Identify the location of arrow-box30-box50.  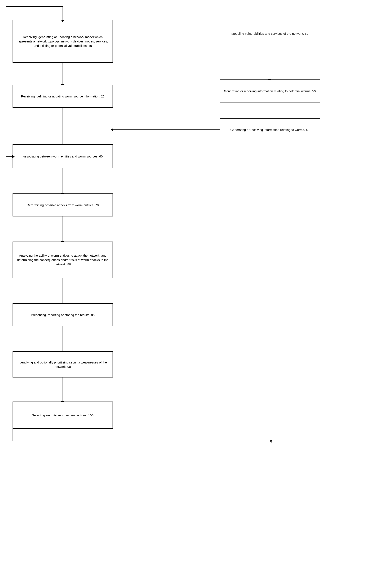
(270, 63).